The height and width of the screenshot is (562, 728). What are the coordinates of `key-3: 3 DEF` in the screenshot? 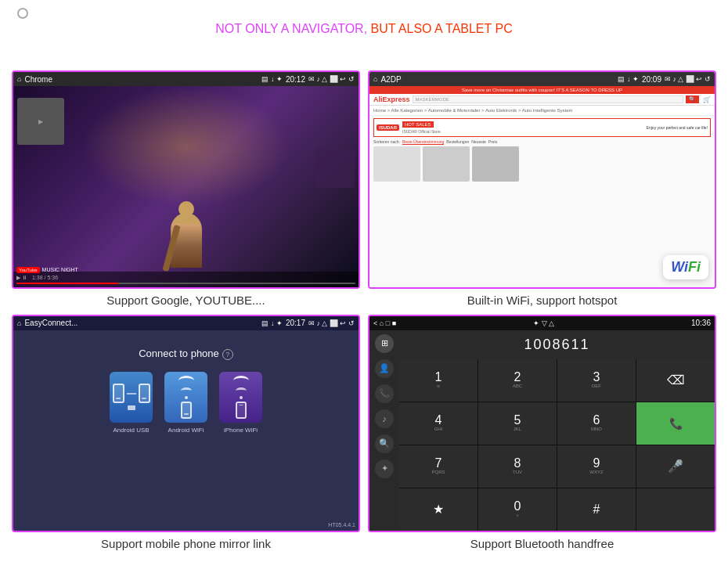 It's located at (596, 380).